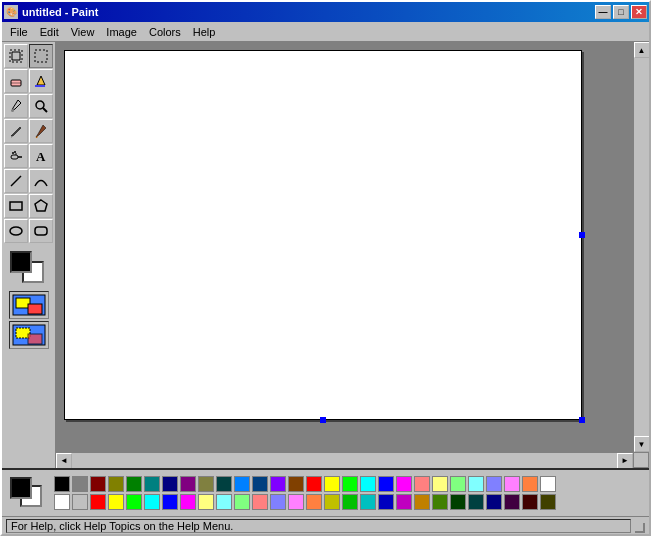 The height and width of the screenshot is (536, 651). What do you see at coordinates (41, 156) in the screenshot?
I see `tool-text: A` at bounding box center [41, 156].